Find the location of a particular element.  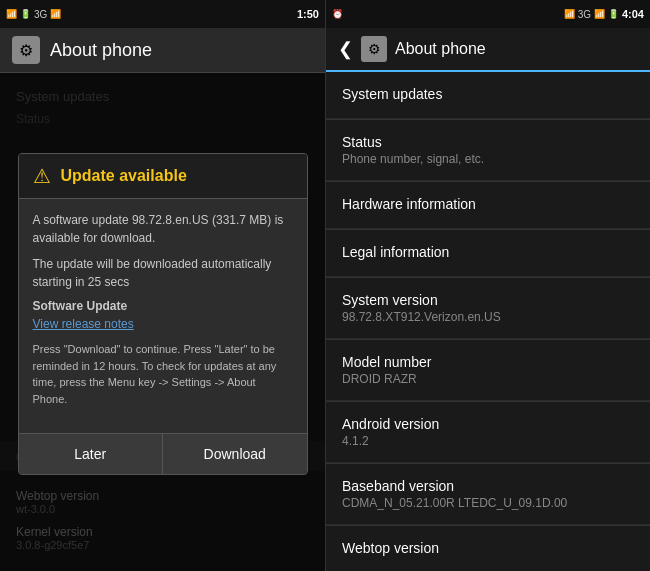

menu-item-sub: CDMA_N_05.21.00R LTEDC_U_09.1D.00 is located at coordinates (488, 503).